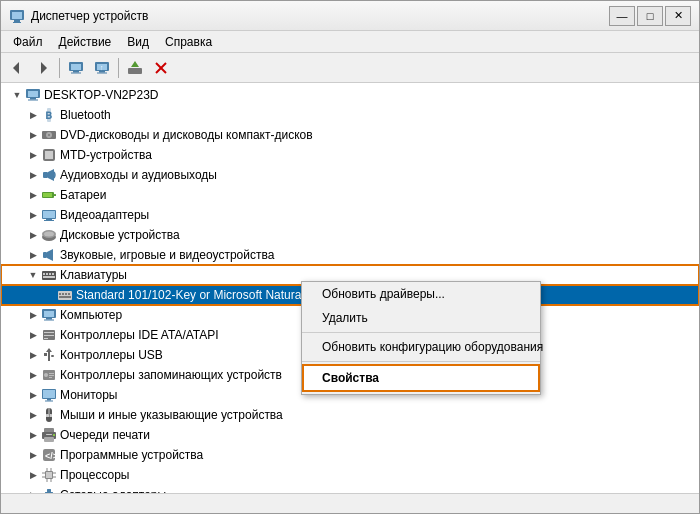 This screenshot has width=700, height=514. Describe the element at coordinates (33, 490) in the screenshot. I see `expand-network: ▶` at that location.